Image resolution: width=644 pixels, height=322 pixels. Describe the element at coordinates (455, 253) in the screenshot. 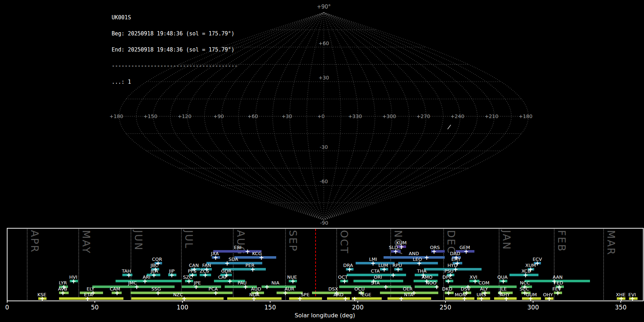

I see `shower-code-label: DAD` at that location.